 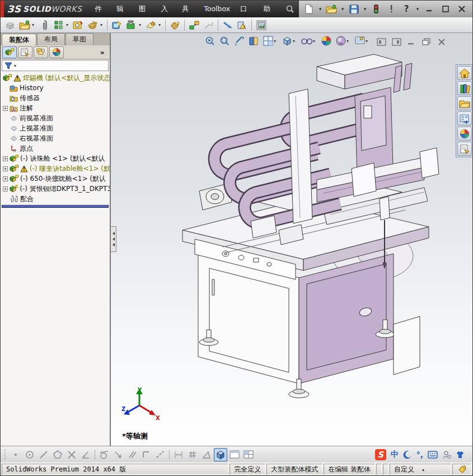 I want to click on exploded-view-icon, so click(x=194, y=25).